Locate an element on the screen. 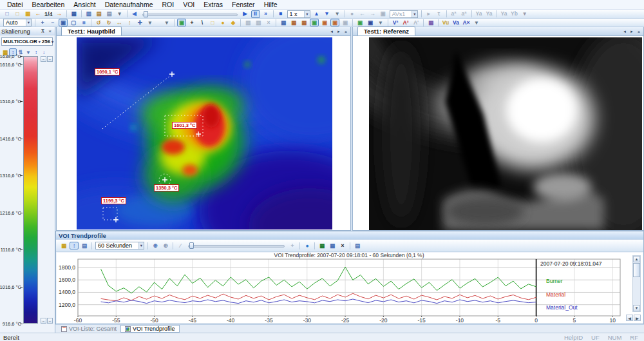  cursor-tool-button: ▸ is located at coordinates (429, 14).